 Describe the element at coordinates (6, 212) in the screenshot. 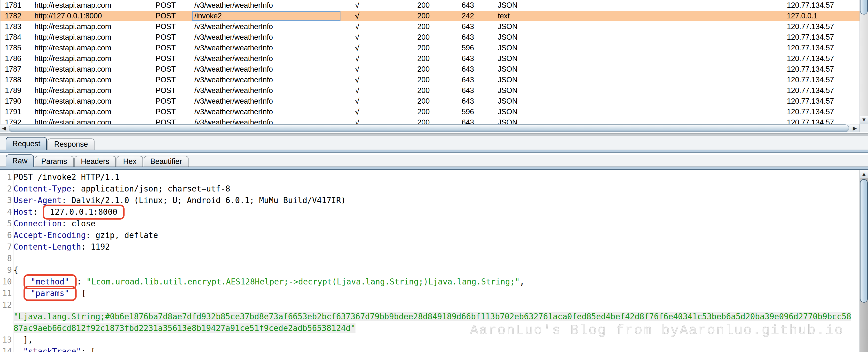

I see `line-number: 4` at that location.